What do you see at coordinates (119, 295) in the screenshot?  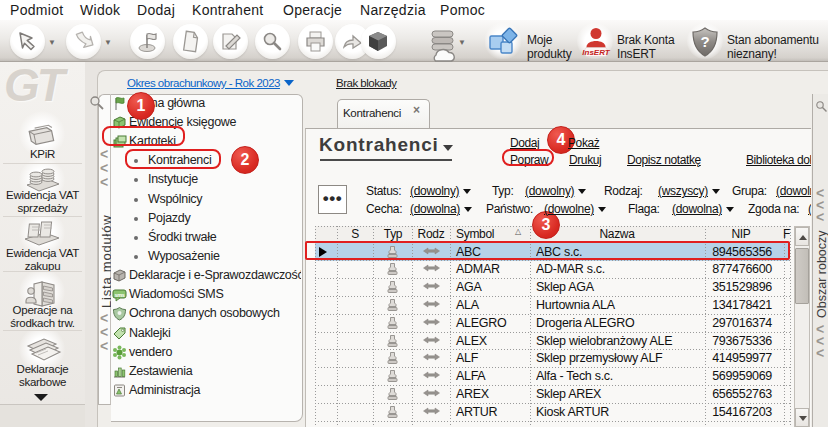 I see `svg-text: sms` at bounding box center [119, 295].